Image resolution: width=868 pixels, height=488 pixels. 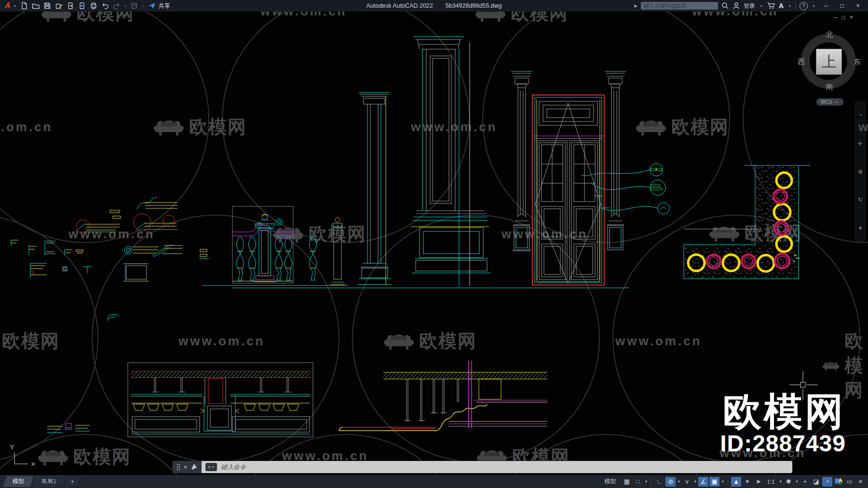 What do you see at coordinates (829, 35) in the screenshot?
I see `viewcube-north-label: 北` at bounding box center [829, 35].